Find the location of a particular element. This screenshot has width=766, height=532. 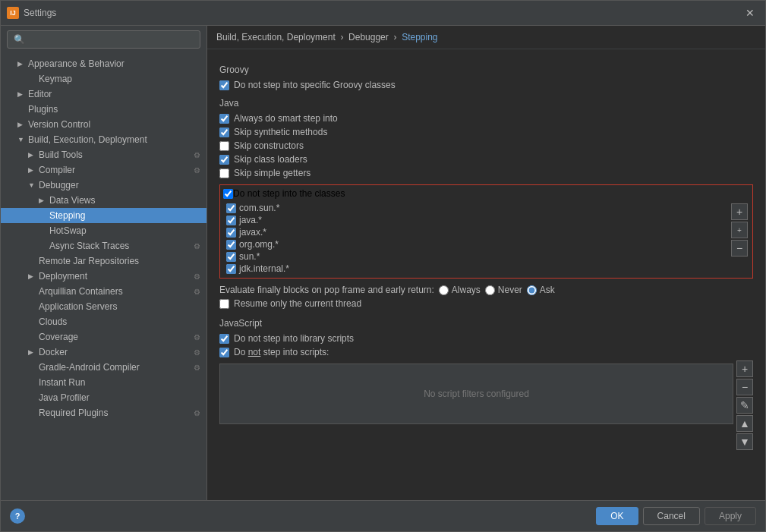

apply-button: Apply is located at coordinates (730, 516).